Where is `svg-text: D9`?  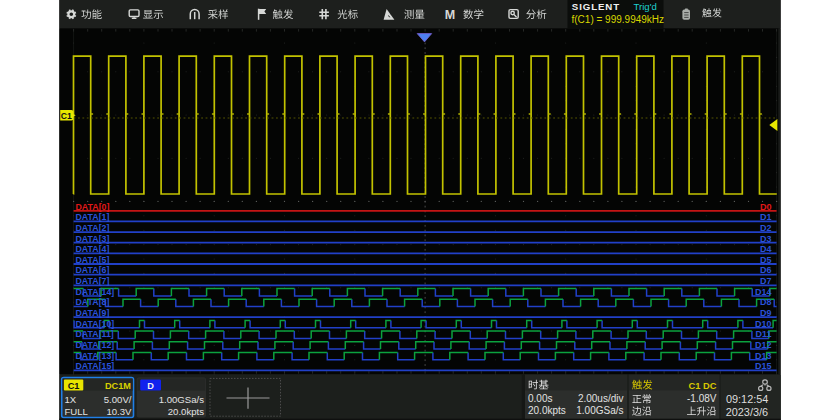
svg-text: D9 is located at coordinates (766, 313).